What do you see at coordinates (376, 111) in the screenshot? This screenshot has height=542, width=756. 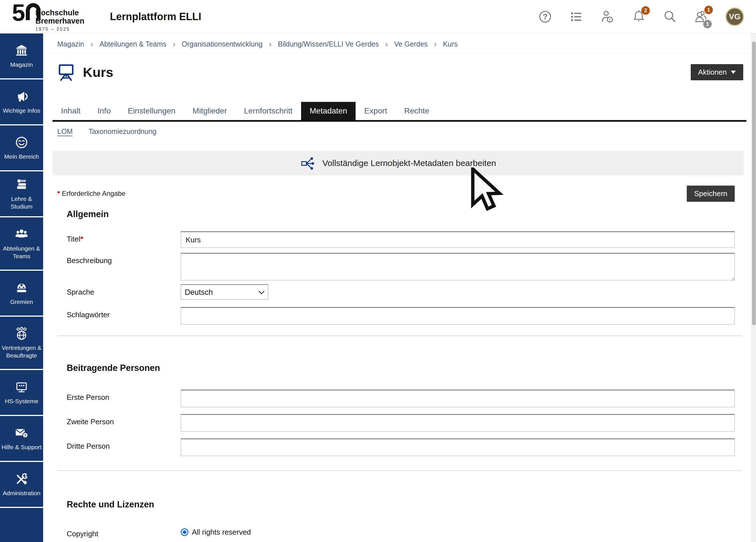 I see `tab-export: Export` at bounding box center [376, 111].